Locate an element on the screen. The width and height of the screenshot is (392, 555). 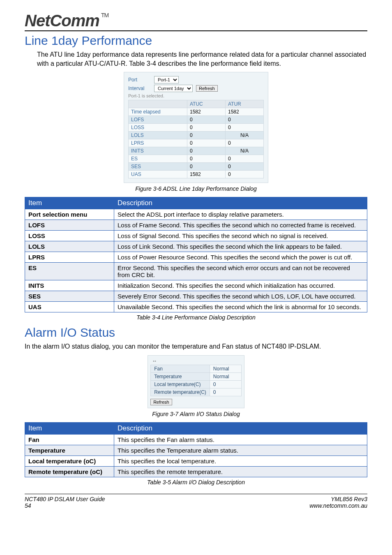
perf-row: Time elapsed15821582 is located at coordinates (196, 112).